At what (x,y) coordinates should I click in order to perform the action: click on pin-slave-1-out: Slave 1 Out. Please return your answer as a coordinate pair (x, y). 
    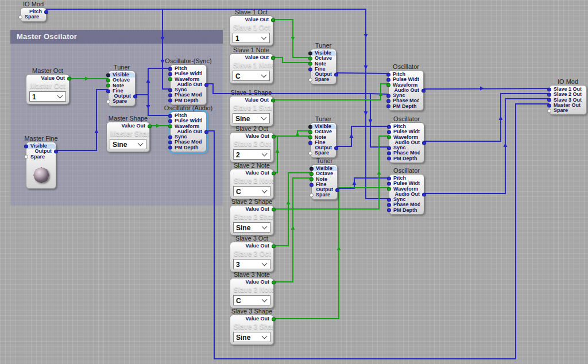
    Looking at the image, I should click on (568, 90).